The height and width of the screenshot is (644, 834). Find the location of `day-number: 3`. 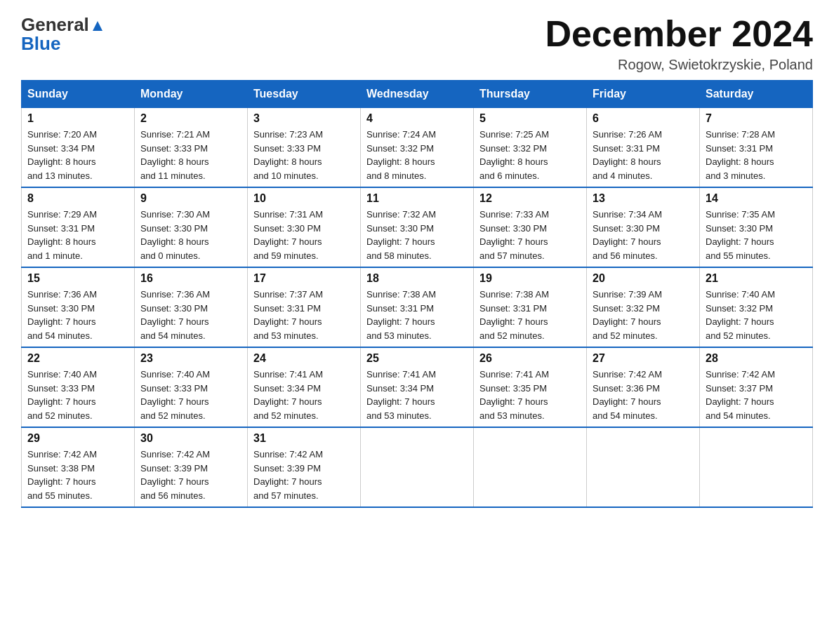

day-number: 3 is located at coordinates (304, 119).